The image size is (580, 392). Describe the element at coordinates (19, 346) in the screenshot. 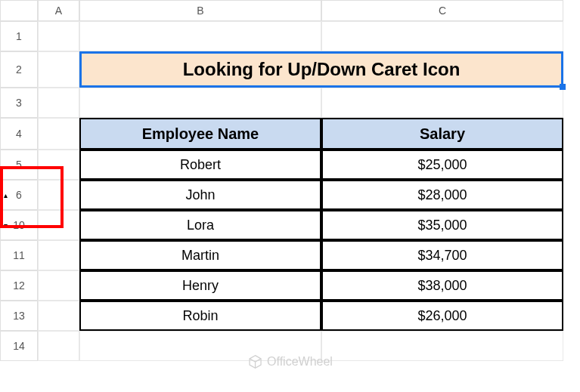

I see `row-header-14: 14` at that location.